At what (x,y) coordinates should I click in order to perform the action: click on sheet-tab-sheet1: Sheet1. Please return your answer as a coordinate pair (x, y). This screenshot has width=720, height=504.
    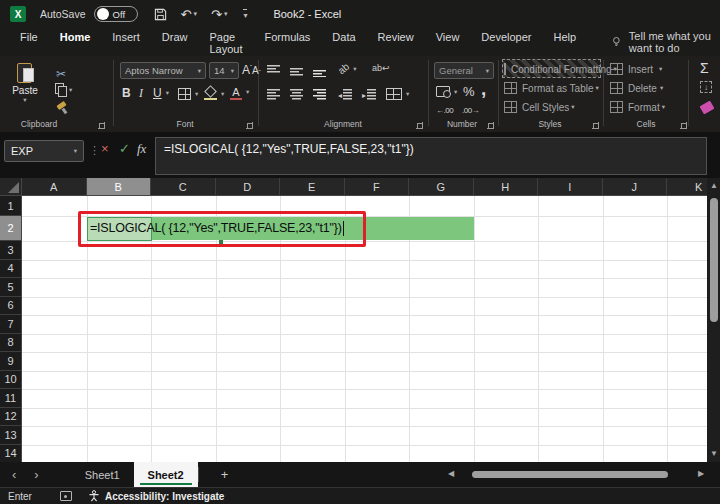
    Looking at the image, I should click on (102, 474).